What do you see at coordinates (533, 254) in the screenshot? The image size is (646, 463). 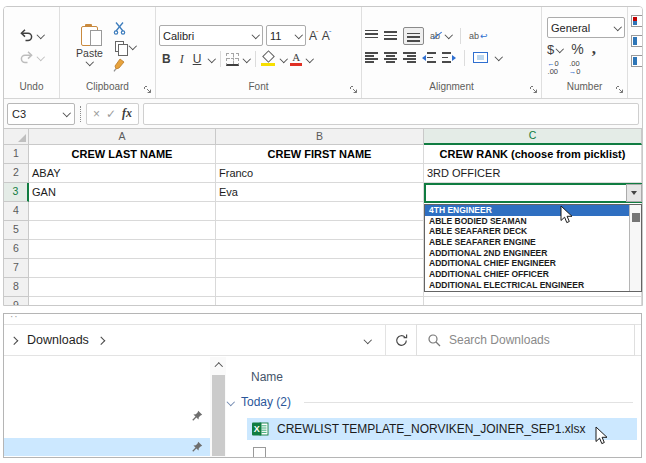 I see `picklist-item: ADDITIONAL 2ND ENGINEER` at bounding box center [533, 254].